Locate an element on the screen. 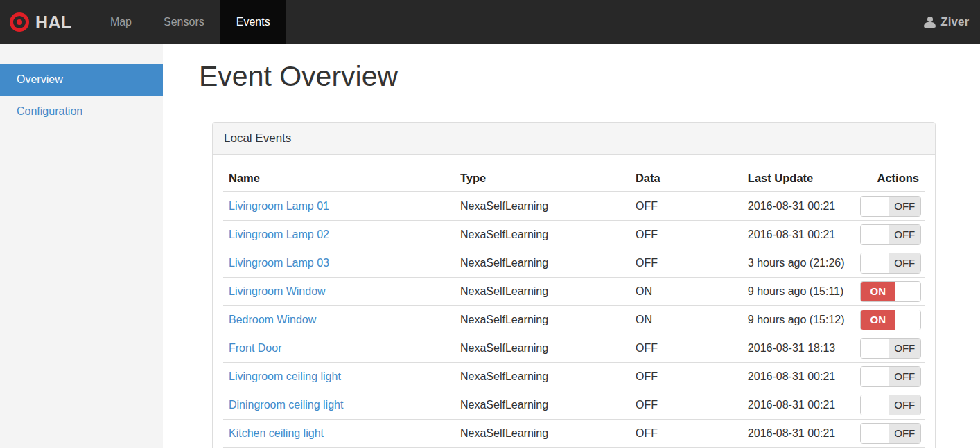 The height and width of the screenshot is (448, 980). device-link: Livingroom Window is located at coordinates (277, 291).